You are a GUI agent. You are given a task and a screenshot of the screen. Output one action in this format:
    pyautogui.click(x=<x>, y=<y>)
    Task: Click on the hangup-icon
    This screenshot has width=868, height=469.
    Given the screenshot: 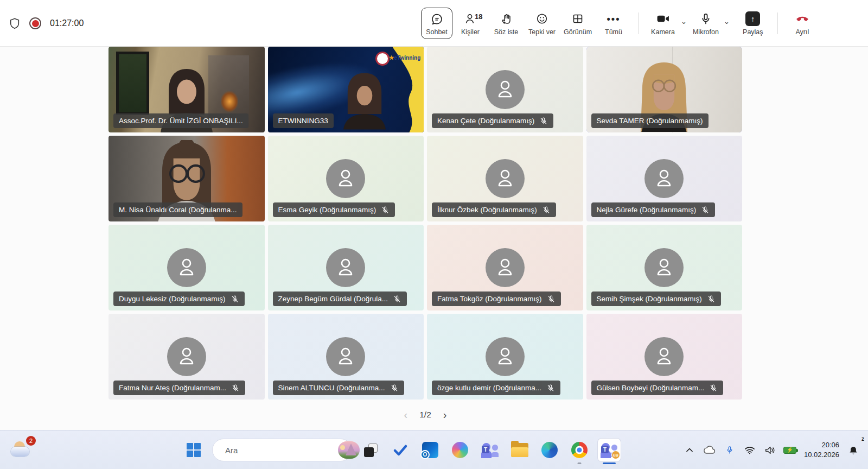 What is the action you would take?
    pyautogui.click(x=802, y=19)
    